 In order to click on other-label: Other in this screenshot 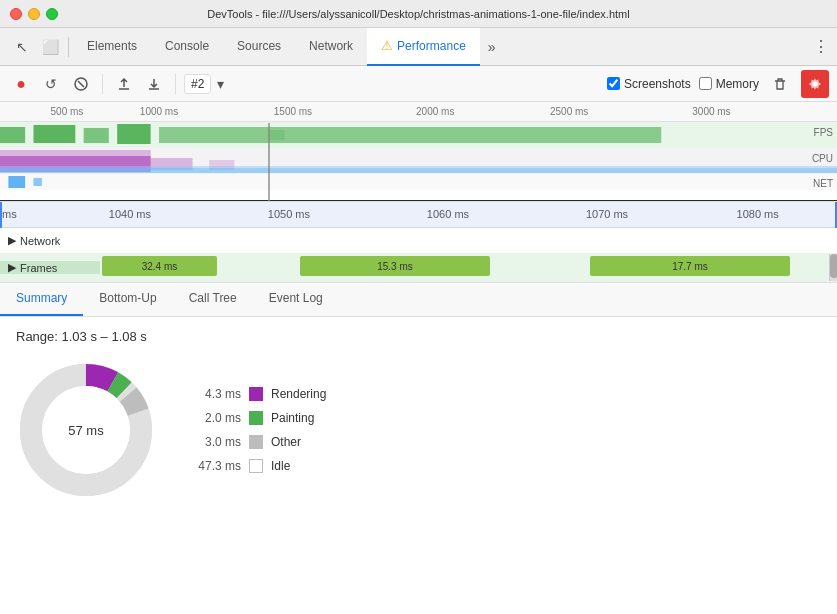, I will do `click(286, 442)`.